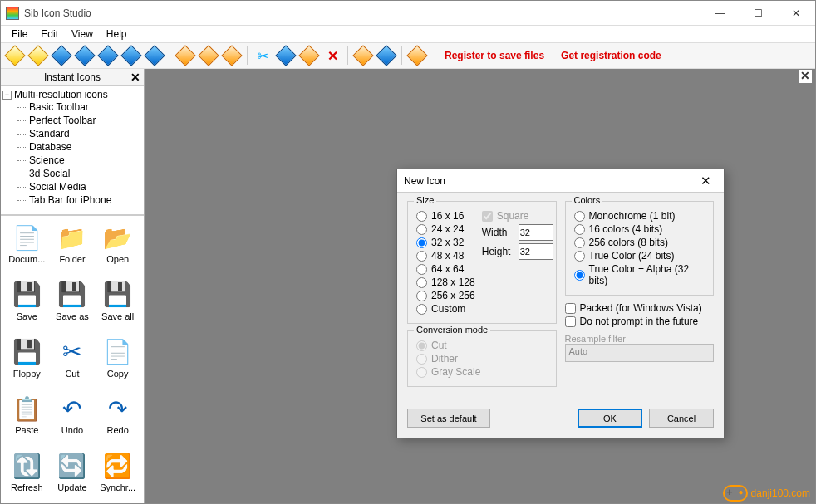 This screenshot has height=504, width=816. I want to click on icon-cell: 💾Save all, so click(118, 304).